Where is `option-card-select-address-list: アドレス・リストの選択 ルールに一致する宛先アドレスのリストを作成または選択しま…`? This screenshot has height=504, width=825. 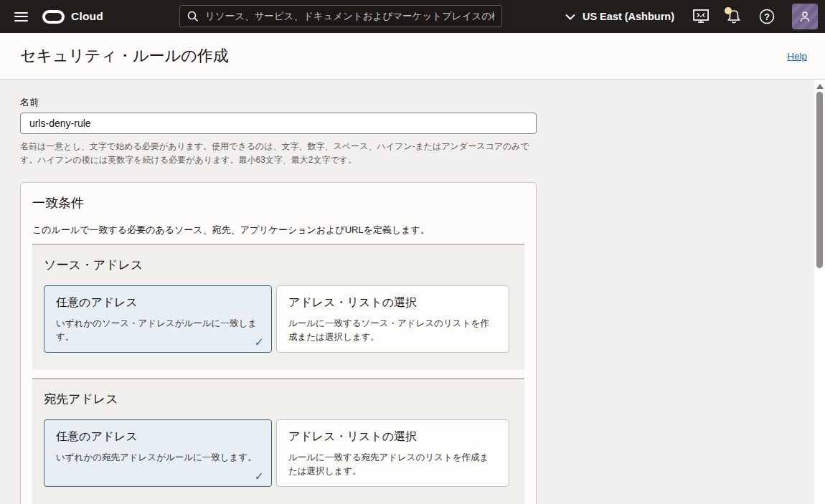
option-card-select-address-list: アドレス・リストの選択 ルールに一致する宛先アドレスのリストを作成または選択しま… is located at coordinates (393, 453).